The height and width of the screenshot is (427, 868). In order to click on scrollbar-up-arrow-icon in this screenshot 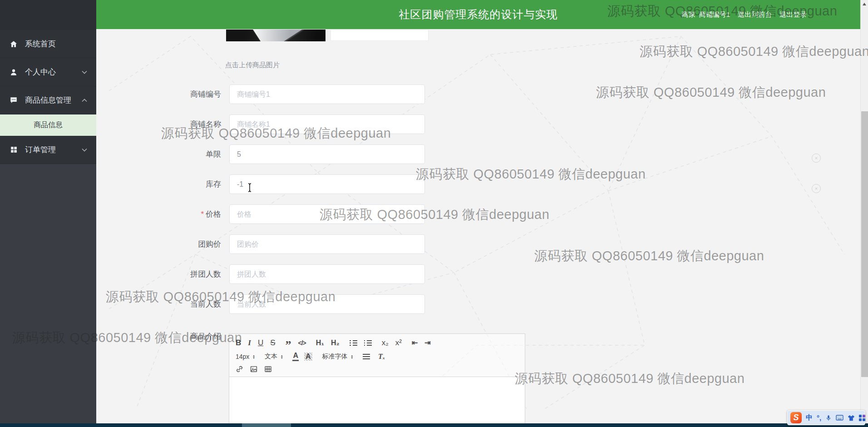, I will do `click(864, 4)`.